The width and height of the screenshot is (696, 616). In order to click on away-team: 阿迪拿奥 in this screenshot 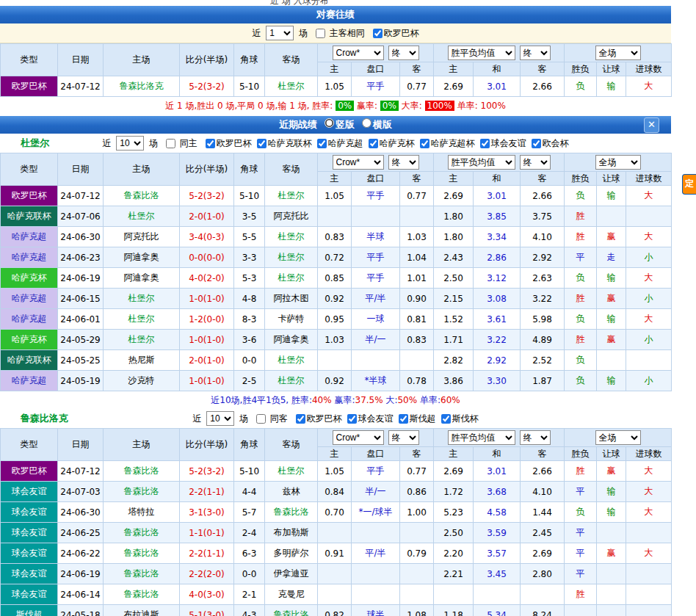, I will do `click(291, 340)`.